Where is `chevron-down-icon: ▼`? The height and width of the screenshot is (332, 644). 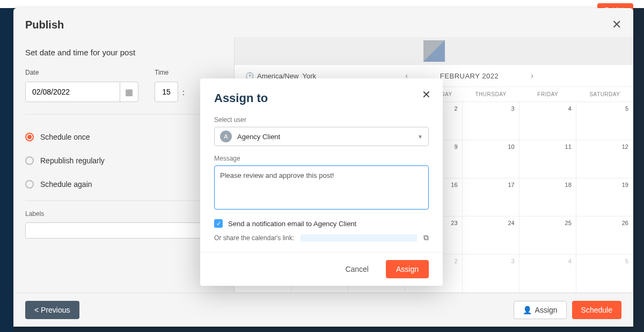 chevron-down-icon: ▼ is located at coordinates (420, 136).